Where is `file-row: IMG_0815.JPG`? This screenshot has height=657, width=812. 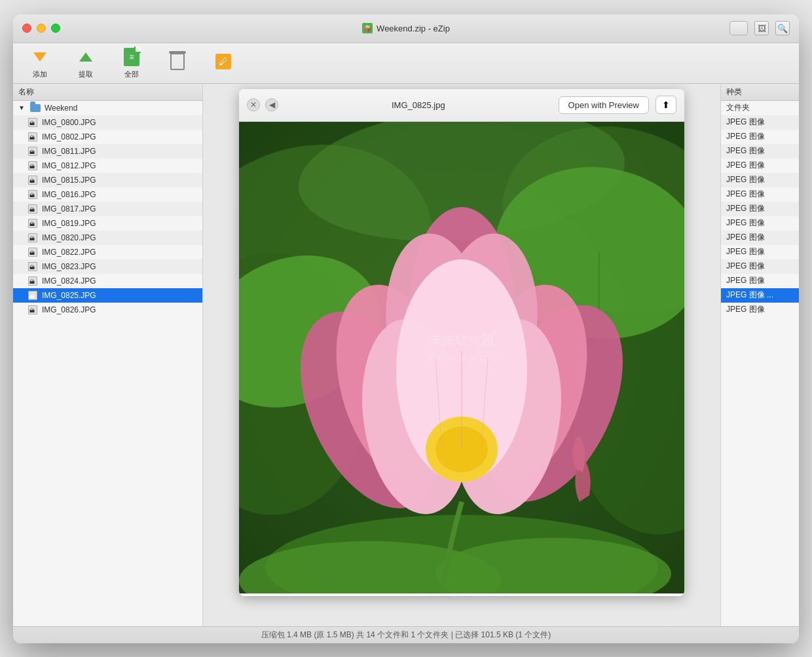 file-row: IMG_0815.JPG is located at coordinates (107, 180).